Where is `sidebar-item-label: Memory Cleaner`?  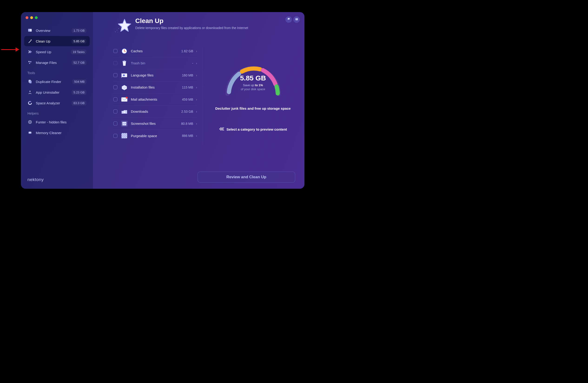
sidebar-item-label: Memory Cleaner is located at coordinates (61, 133).